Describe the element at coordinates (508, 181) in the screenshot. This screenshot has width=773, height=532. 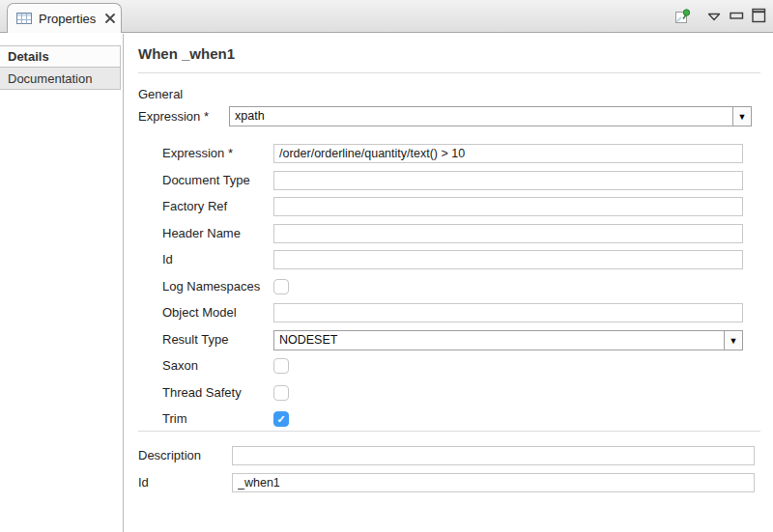
I see `document-type-input` at that location.